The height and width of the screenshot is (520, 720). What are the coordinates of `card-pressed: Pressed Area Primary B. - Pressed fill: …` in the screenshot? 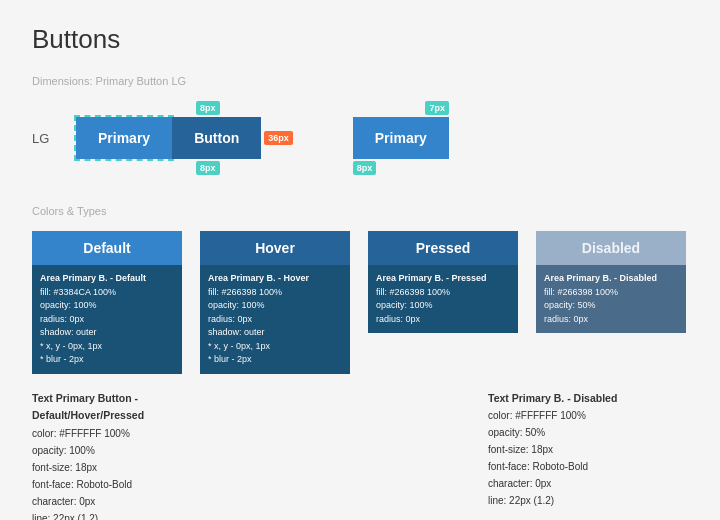 It's located at (443, 302).